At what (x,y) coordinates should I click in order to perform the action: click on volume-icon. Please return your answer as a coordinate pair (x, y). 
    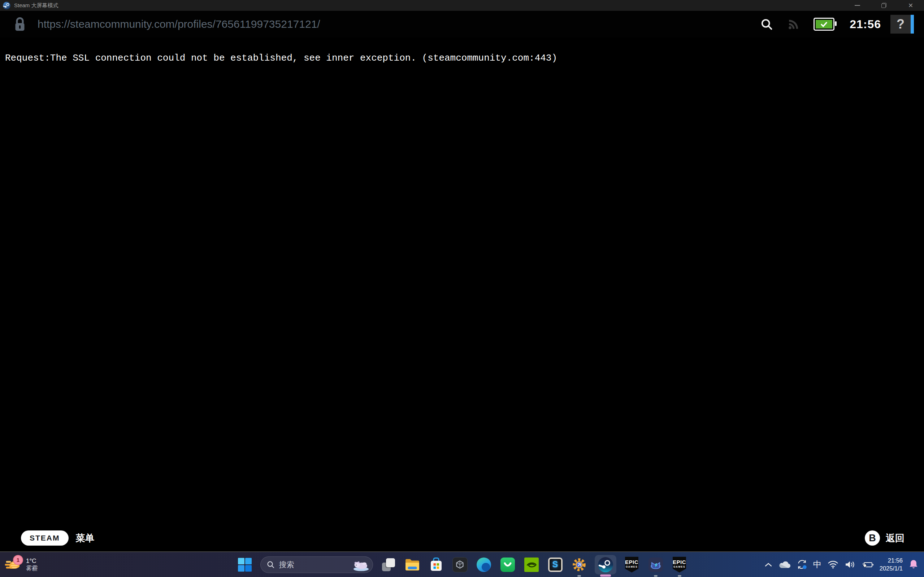
    Looking at the image, I should click on (850, 565).